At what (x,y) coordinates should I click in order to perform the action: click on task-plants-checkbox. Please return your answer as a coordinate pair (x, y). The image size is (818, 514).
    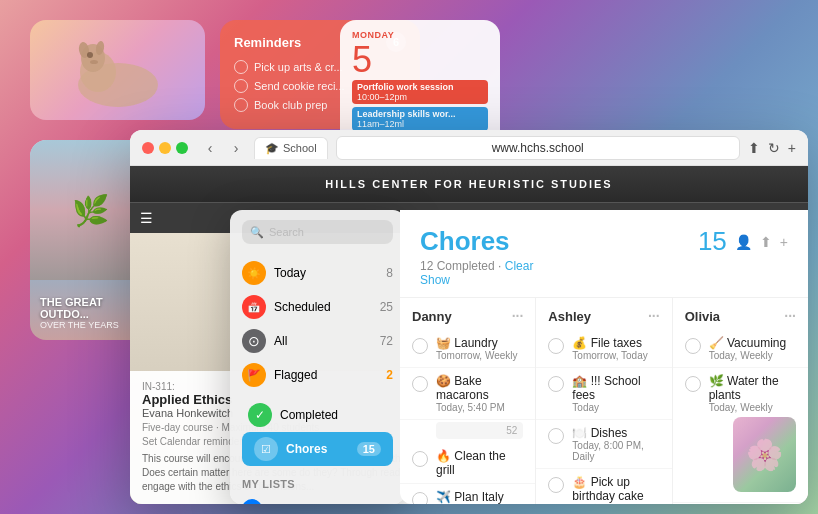
    Looking at the image, I should click on (693, 384).